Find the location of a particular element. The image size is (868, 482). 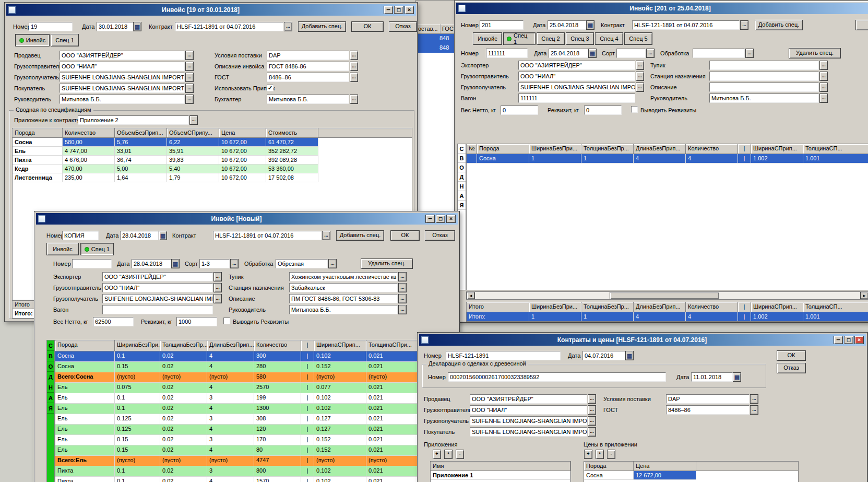

annex-edit-button: * is located at coordinates (448, 454).